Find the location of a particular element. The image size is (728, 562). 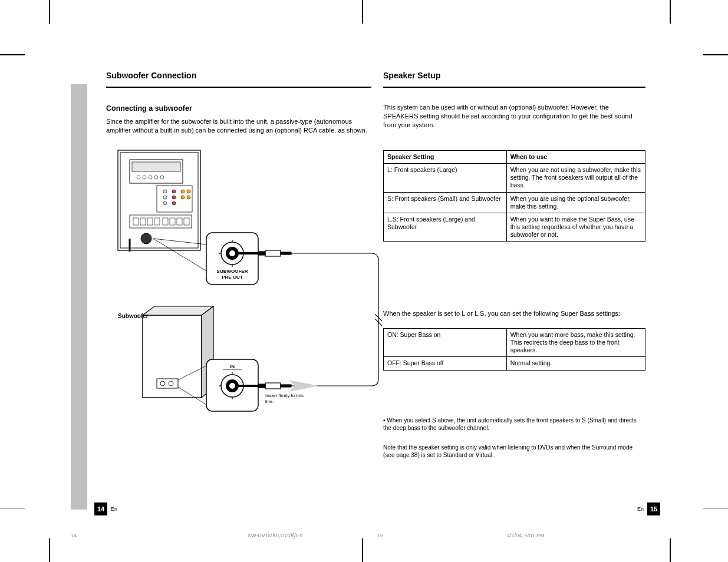

note-p3: Note that the speaker setting is only va… is located at coordinates (514, 451).